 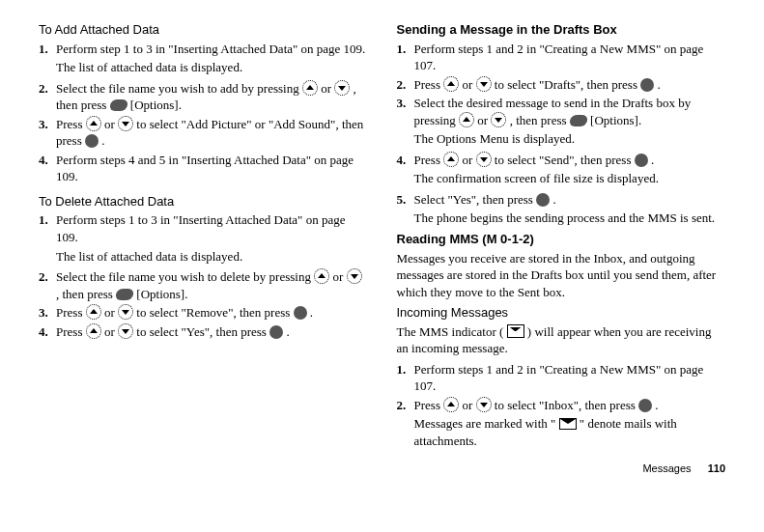 What do you see at coordinates (516, 331) in the screenshot?
I see `mms-indicator-icon` at bounding box center [516, 331].